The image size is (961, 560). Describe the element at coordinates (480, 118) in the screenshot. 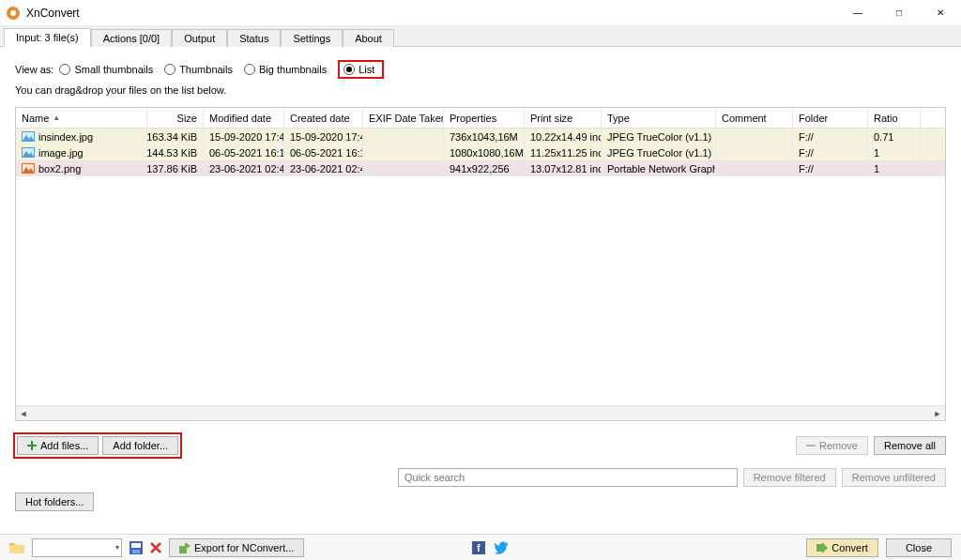

I see `list-header: Name▲ Size Modified date Created date EX…` at that location.